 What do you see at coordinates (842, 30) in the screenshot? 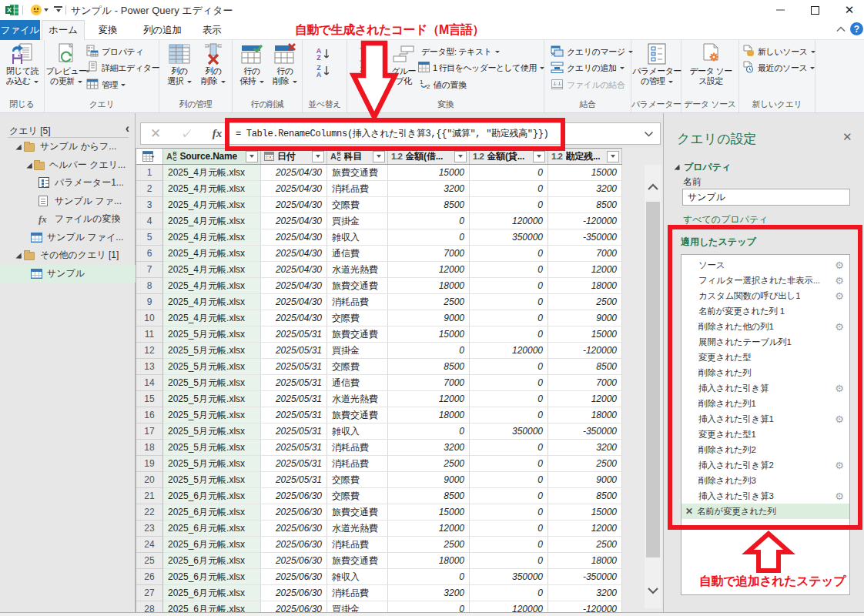
I see `collapse-ribbon-icon` at bounding box center [842, 30].